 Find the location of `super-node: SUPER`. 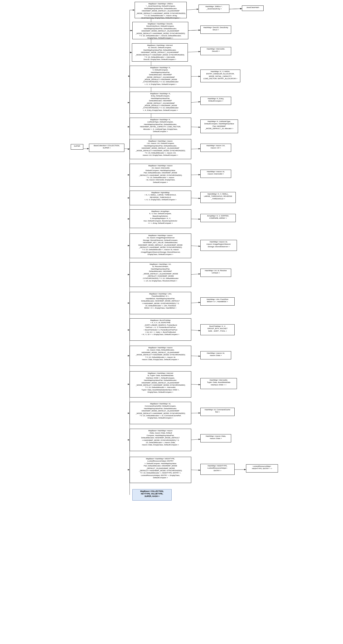

super-node: SUPER is located at coordinates (77, 147).